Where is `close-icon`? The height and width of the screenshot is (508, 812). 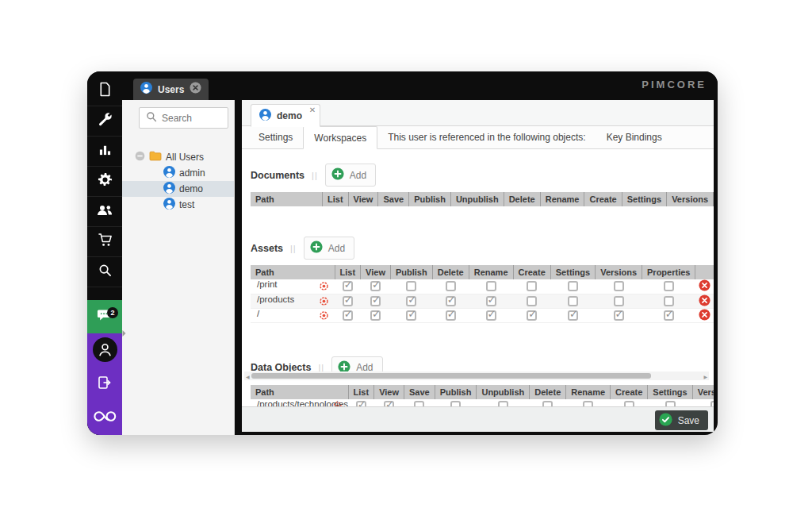 close-icon is located at coordinates (195, 89).